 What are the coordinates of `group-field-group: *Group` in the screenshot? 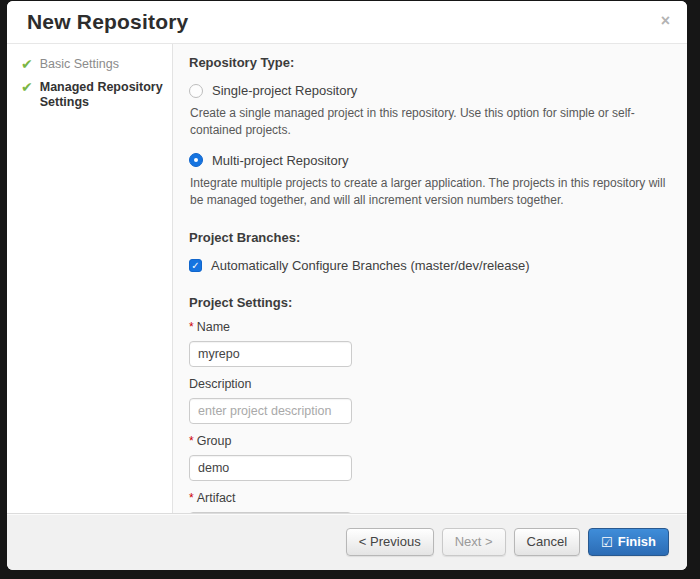 It's located at (430, 458).